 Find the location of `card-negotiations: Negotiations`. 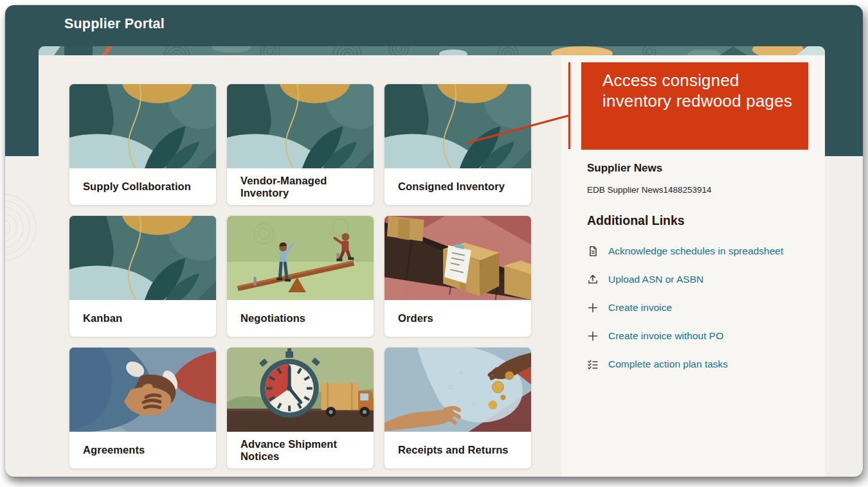

card-negotiations: Negotiations is located at coordinates (300, 276).